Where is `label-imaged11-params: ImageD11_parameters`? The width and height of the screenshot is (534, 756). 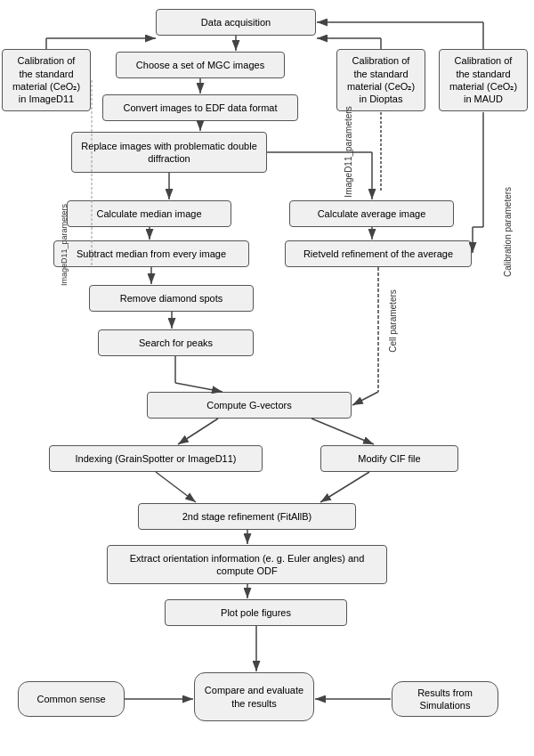 label-imaged11-params: ImageD11_parameters is located at coordinates (349, 151).